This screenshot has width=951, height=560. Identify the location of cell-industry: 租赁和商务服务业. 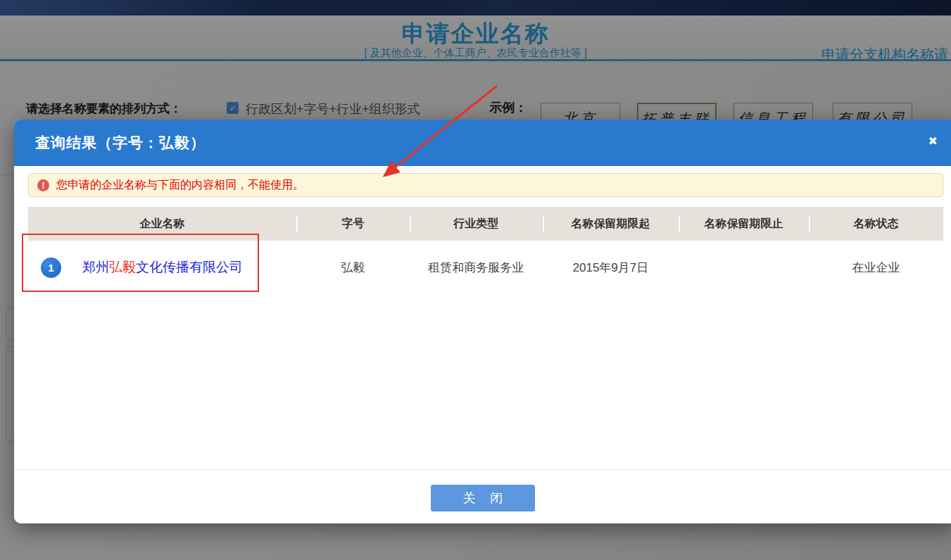
(476, 267).